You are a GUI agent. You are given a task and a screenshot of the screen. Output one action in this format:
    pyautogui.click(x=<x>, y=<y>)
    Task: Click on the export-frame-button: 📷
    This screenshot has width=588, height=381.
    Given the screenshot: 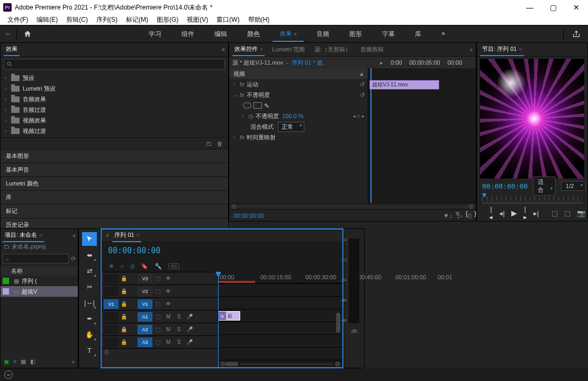 What is the action you would take?
    pyautogui.click(x=581, y=213)
    